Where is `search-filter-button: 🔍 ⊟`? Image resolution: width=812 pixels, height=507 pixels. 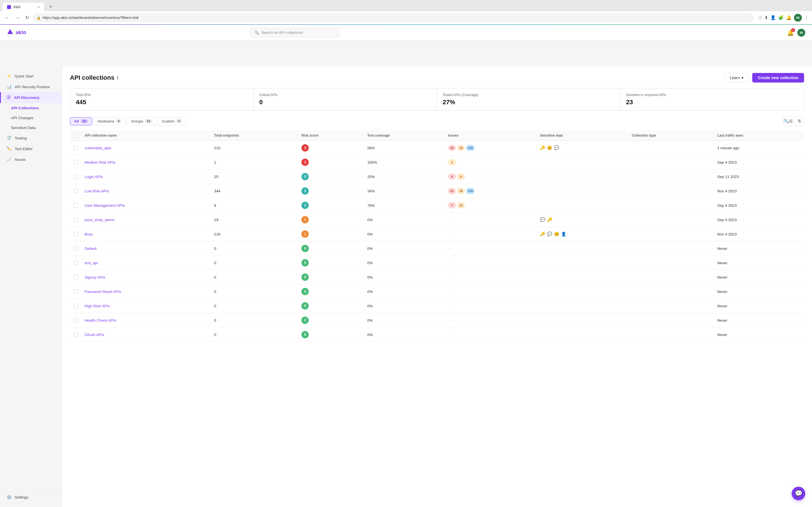
search-filter-button: 🔍 ⊟ is located at coordinates (788, 121).